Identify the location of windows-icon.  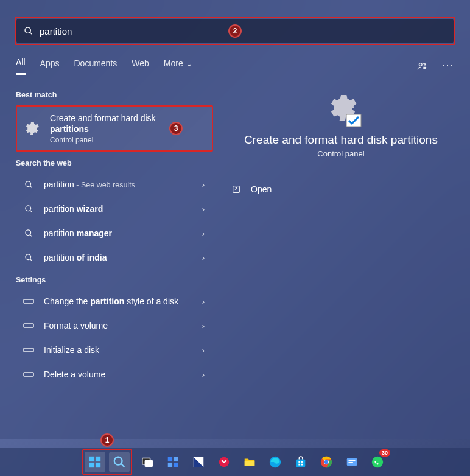
(95, 462).